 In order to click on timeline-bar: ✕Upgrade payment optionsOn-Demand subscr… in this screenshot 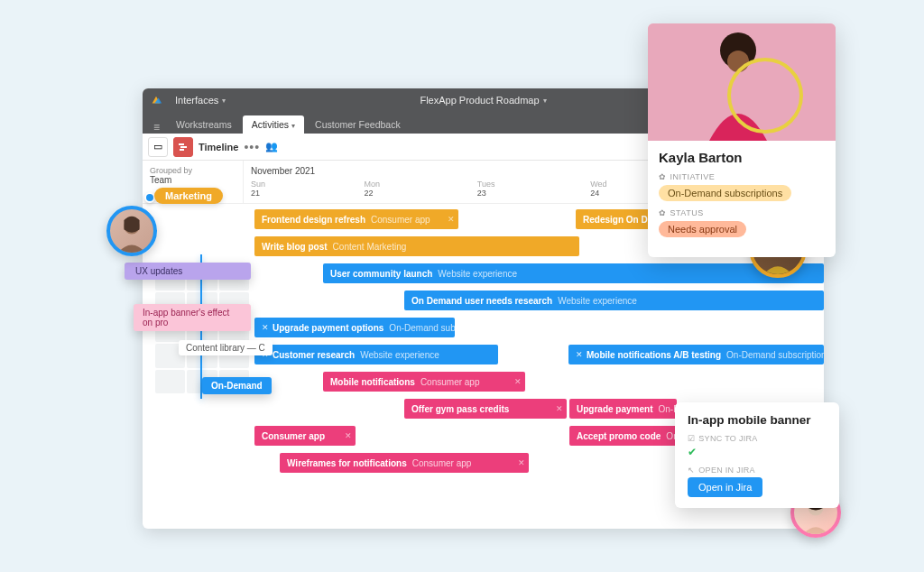, I will do `click(355, 328)`.